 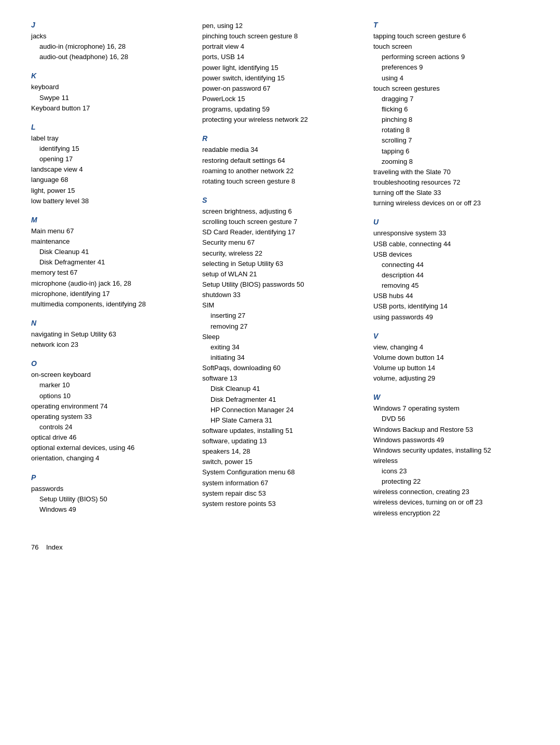 What do you see at coordinates (109, 284) in the screenshot?
I see `entry-text: microphone (audio-in) jack 16, 28` at bounding box center [109, 284].